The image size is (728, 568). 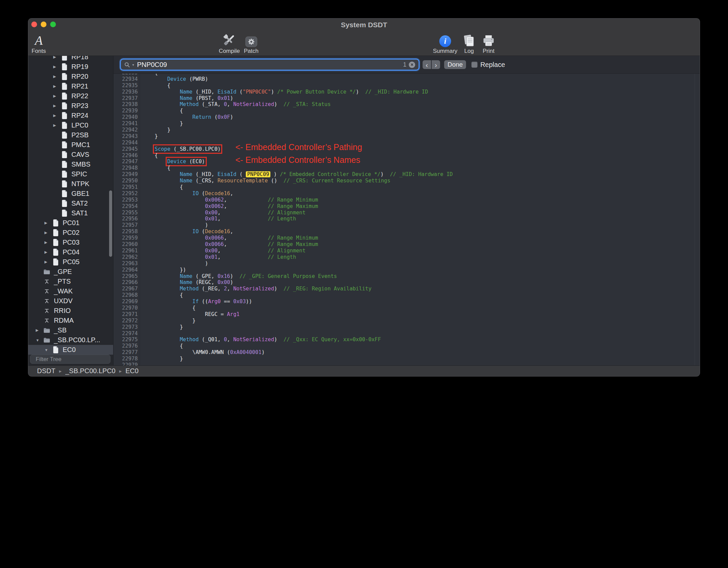 What do you see at coordinates (71, 203) in the screenshot?
I see `tree-item-sat2: SAT2` at bounding box center [71, 203].